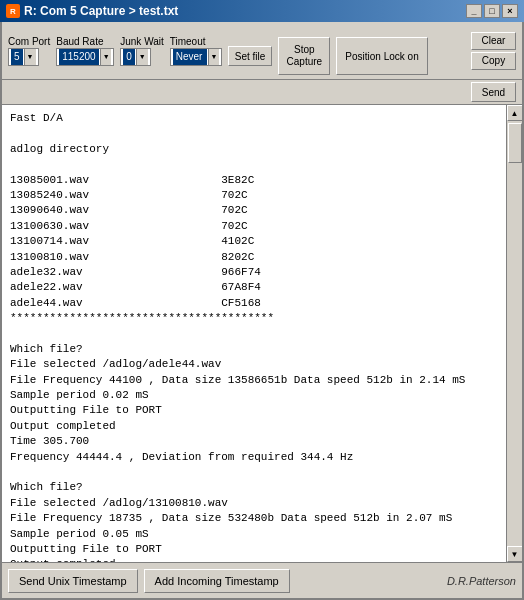 Image resolution: width=524 pixels, height=600 pixels. What do you see at coordinates (474, 11) in the screenshot?
I see `minimize-button: _` at bounding box center [474, 11].